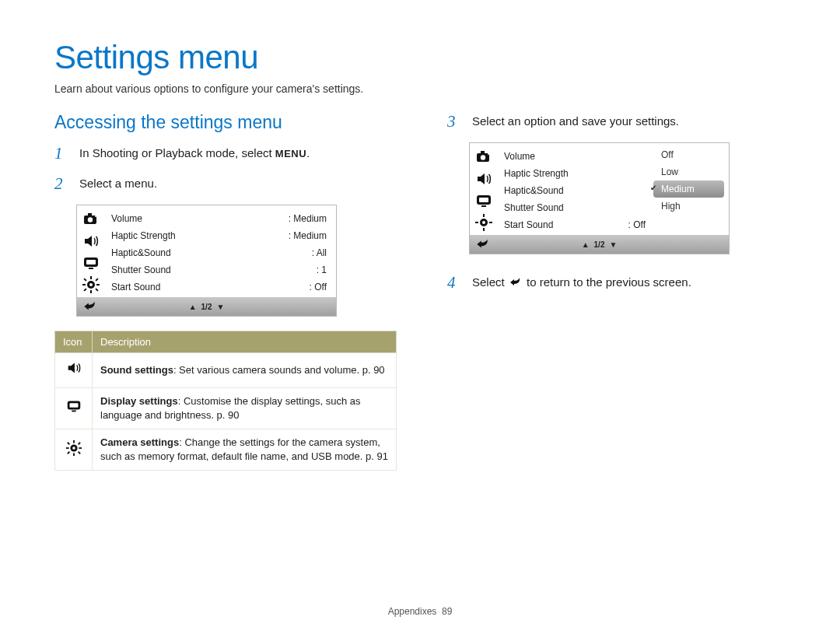 The height and width of the screenshot is (634, 840). What do you see at coordinates (446, 611) in the screenshot?
I see `footer-page: 89` at bounding box center [446, 611].